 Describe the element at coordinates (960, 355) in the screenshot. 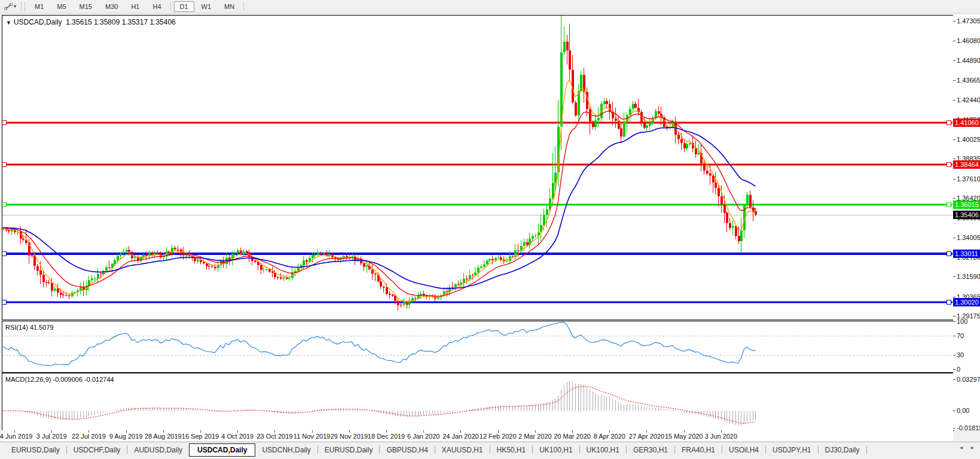

I see `rsi-tick-label: 30` at that location.